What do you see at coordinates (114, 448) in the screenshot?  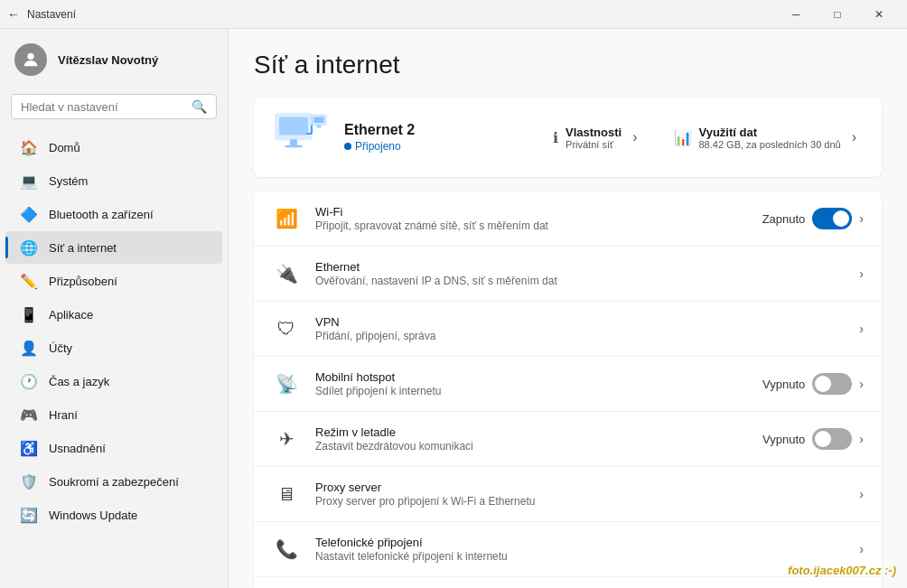 I see `sidebar-item-accessibility: ♿ Usnadnění` at bounding box center [114, 448].